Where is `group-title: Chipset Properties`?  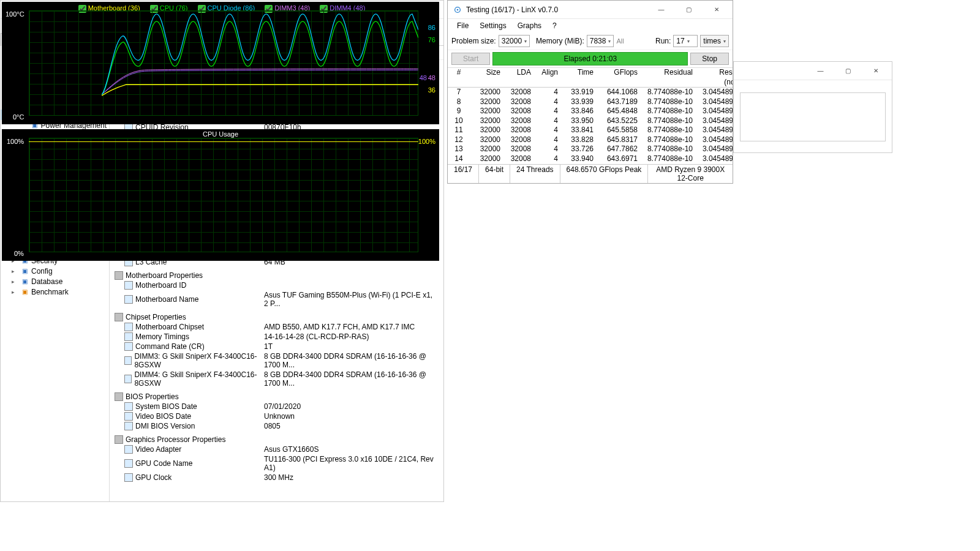 group-title: Chipset Properties is located at coordinates (156, 317).